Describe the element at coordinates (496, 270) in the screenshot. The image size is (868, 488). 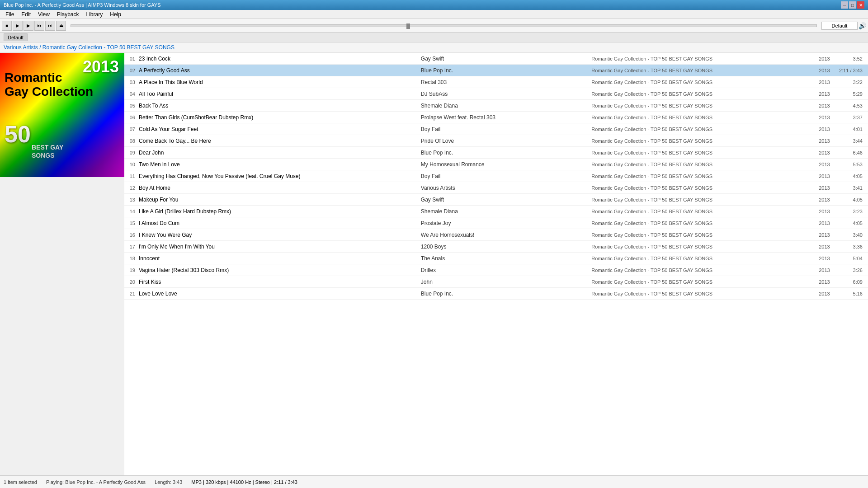
I see `track-row: 19 Vagina Hater (Rectal 303 Disco Rmx) D…` at that location.